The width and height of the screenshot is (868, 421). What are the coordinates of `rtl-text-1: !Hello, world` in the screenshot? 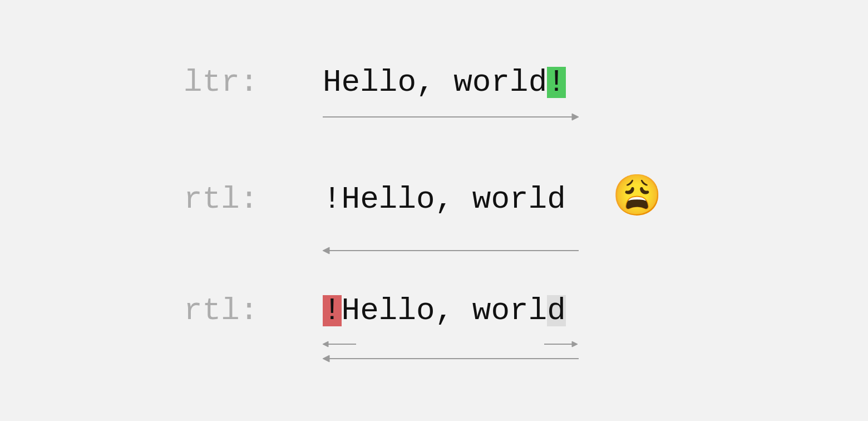 It's located at (444, 199).